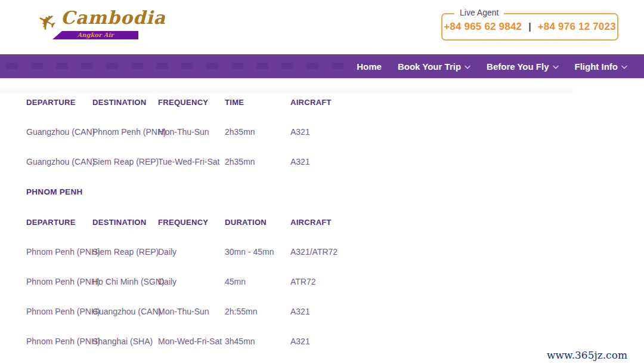  I want to click on phnom-penh-table-header: DEPARTURE DESTINATION FREQUENCY DURATION…, so click(335, 222).